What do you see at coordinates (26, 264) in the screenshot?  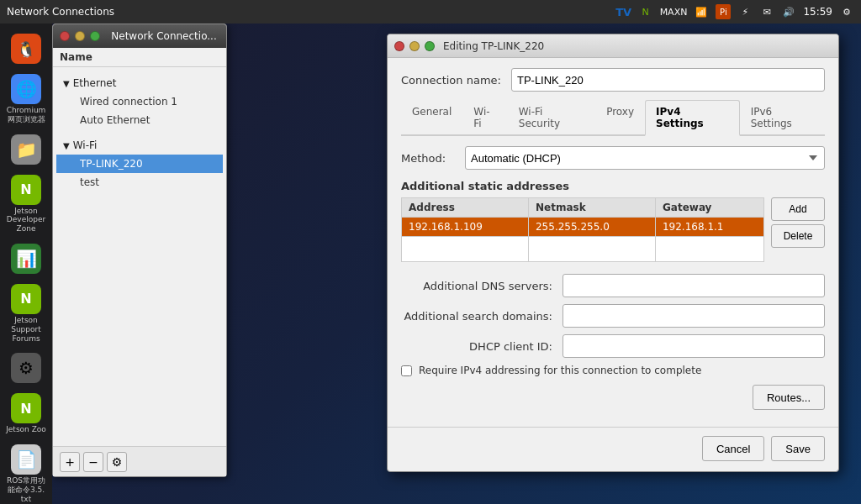 I see `dock: 🐧 🌐 Chromium网页浏览器 📁 N JetsonDeveloperZon…` at bounding box center [26, 264].